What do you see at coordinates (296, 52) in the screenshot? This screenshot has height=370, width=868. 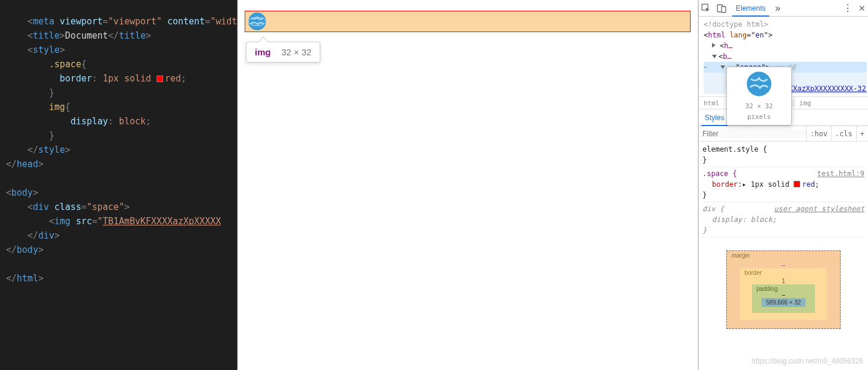 I see `tooltip-dimensions: 32 × 32` at bounding box center [296, 52].